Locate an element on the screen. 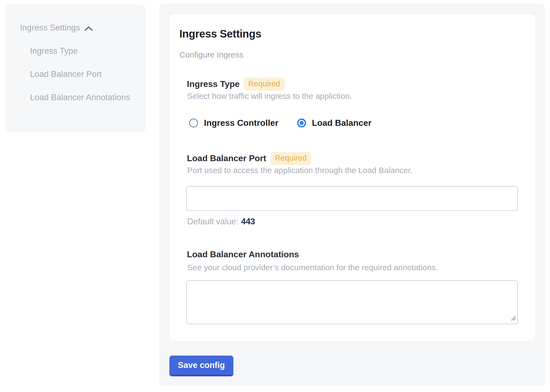 This screenshot has width=550, height=392. save-config-button: Save config is located at coordinates (202, 366).